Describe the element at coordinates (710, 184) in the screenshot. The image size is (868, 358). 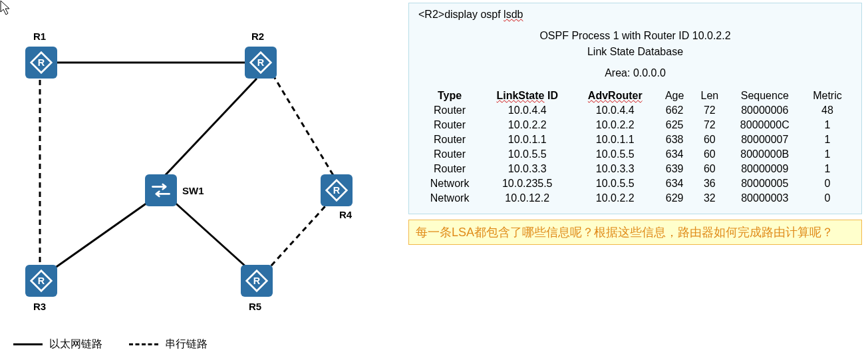
I see `cell-len: 36` at that location.